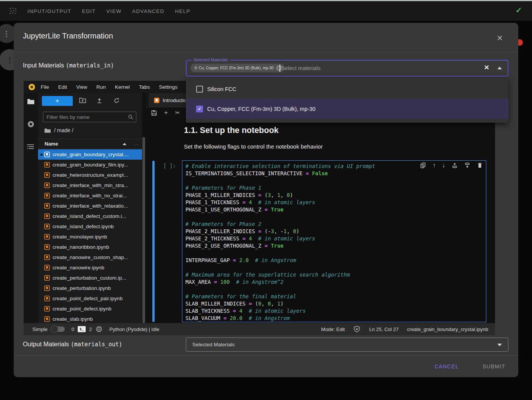 Image resolution: width=532 pixels, height=400 pixels. I want to click on material-option: ✓ Cu, Copper, FCC (Fm-3m) 3D (Bulk), mp-…, so click(347, 109).